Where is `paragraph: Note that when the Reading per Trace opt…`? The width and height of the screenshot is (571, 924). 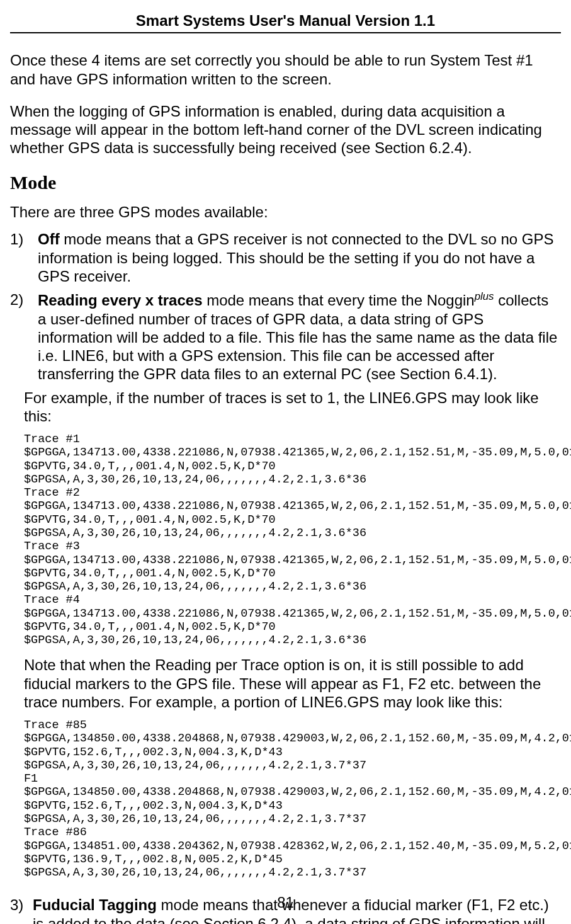 paragraph: Note that when the Reading per Trace opt… is located at coordinates (292, 683).